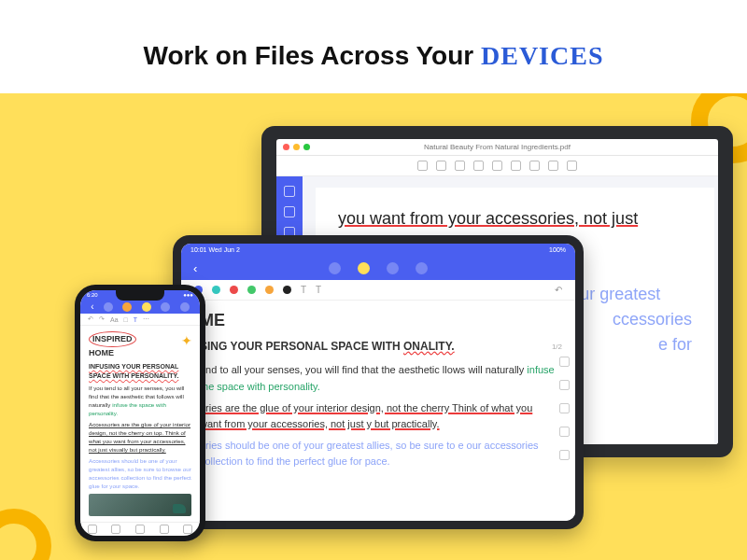 The width and height of the screenshot is (747, 560). Describe the element at coordinates (140, 438) in the screenshot. I see `doc-paragraph-underlined: Accessories are the glue of your interio…` at that location.